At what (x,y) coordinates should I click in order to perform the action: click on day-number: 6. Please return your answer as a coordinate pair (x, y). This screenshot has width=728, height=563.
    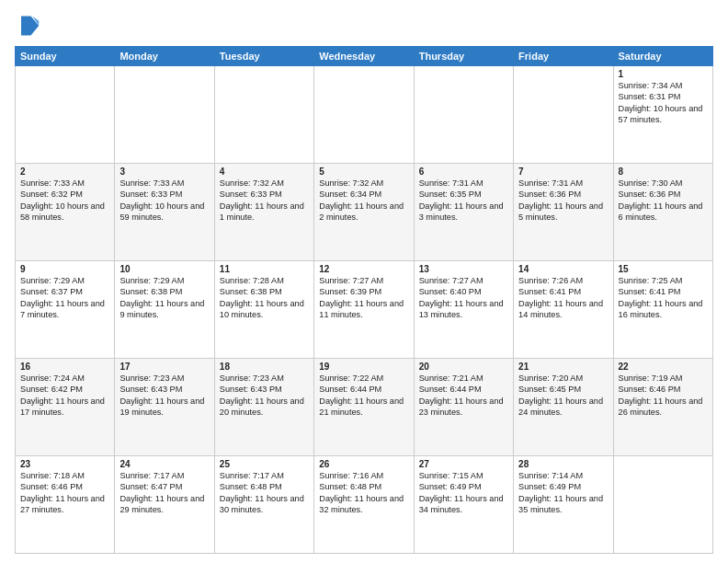
    Looking at the image, I should click on (463, 171).